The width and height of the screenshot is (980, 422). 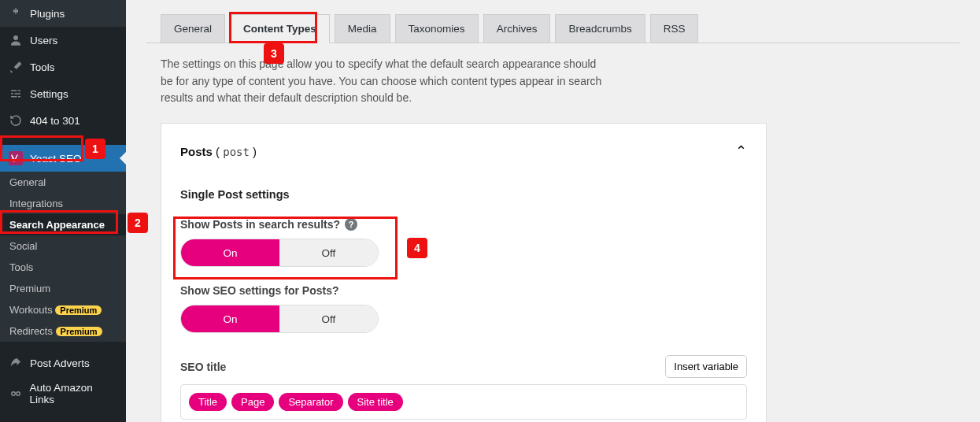 What do you see at coordinates (279, 319) in the screenshot?
I see `toggle-show-seo-settings: On Off` at bounding box center [279, 319].